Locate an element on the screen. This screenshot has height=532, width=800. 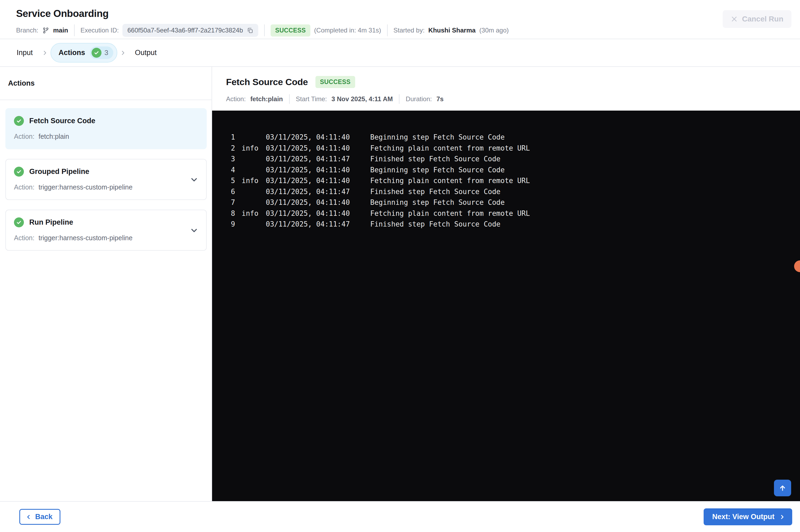
run-meta-row: Branch: main Execution ID: 660f50a7-5eef… is located at coordinates (408, 30).